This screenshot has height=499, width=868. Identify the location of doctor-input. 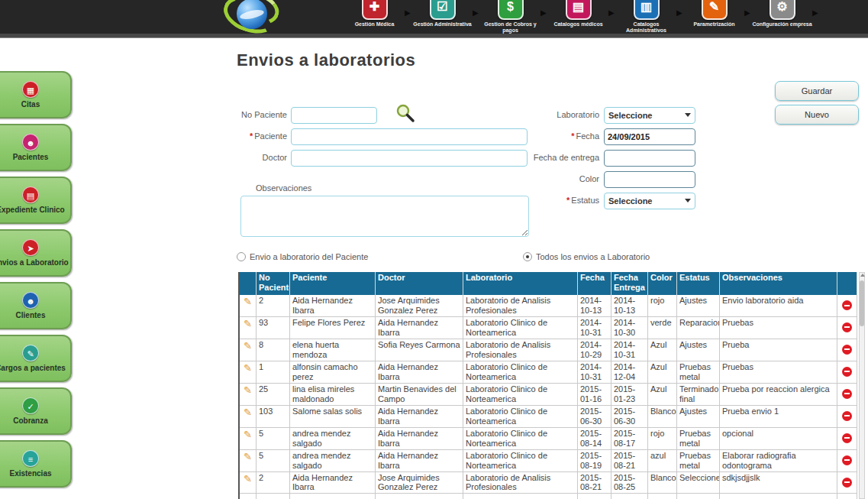
(409, 158).